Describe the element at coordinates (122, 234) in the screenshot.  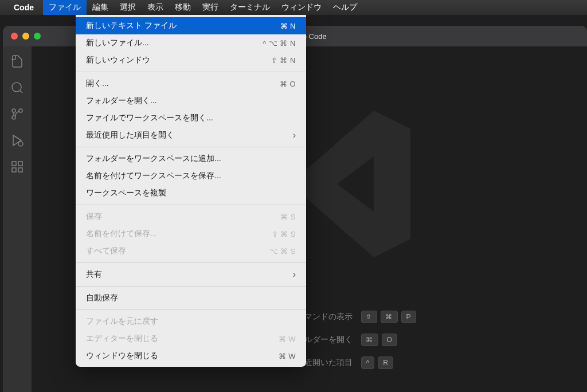
I see `menu-item-label: 名前を付けて保存...` at that location.